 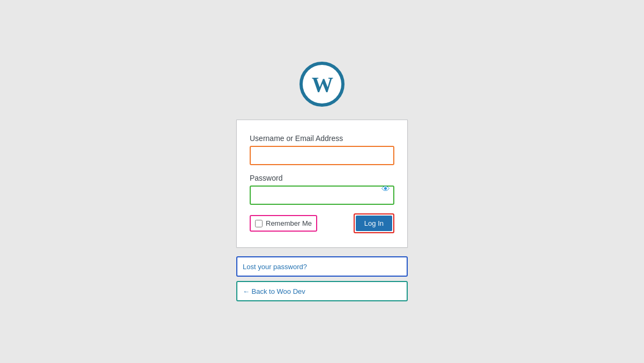 I want to click on back-link-box: ← Back to Woo Dev, so click(x=322, y=291).